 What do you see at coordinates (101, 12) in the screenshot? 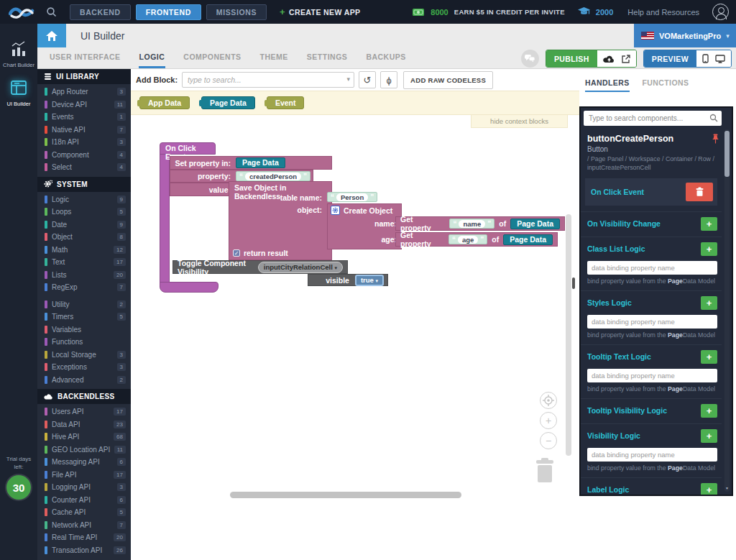
I see `top-nav-button: BACKEND` at bounding box center [101, 12].